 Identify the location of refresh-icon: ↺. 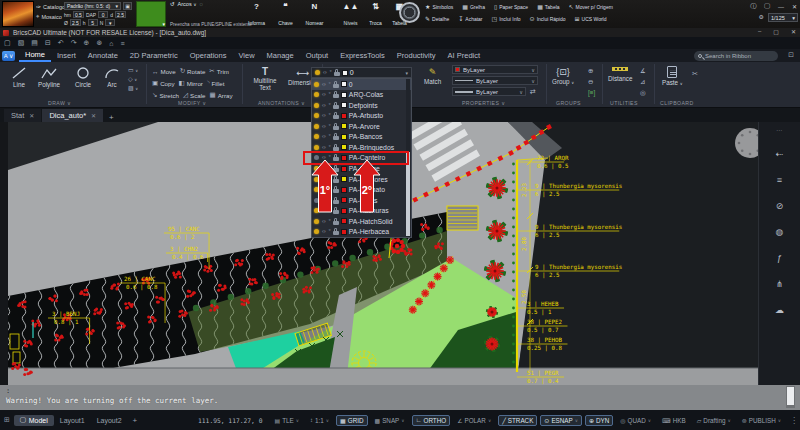
(172, 4).